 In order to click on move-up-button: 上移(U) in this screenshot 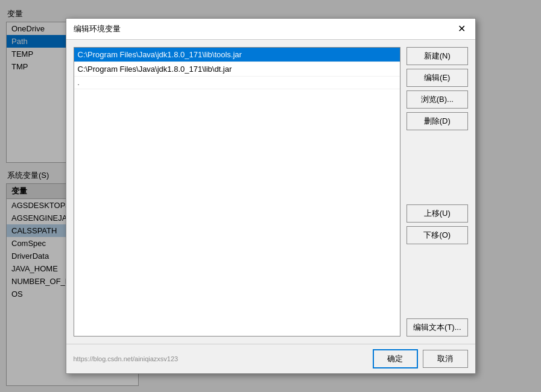, I will do `click(437, 213)`.